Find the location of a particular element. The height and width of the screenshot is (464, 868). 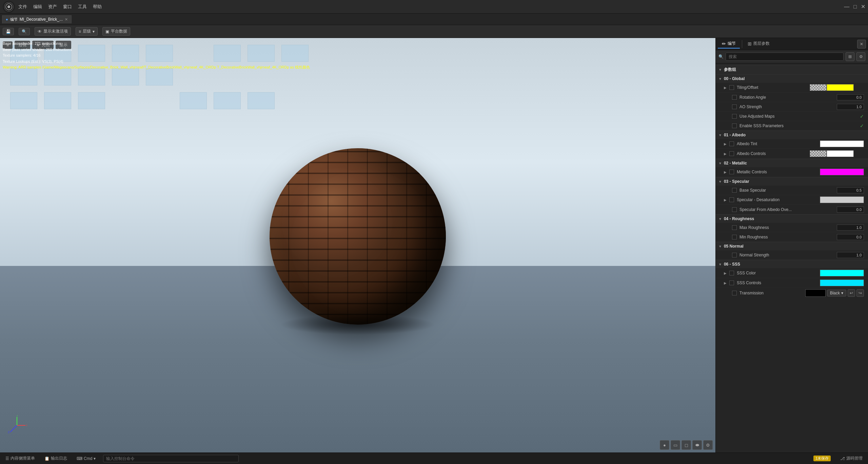

tab-editor: ✏ 编节 is located at coordinates (729, 44).